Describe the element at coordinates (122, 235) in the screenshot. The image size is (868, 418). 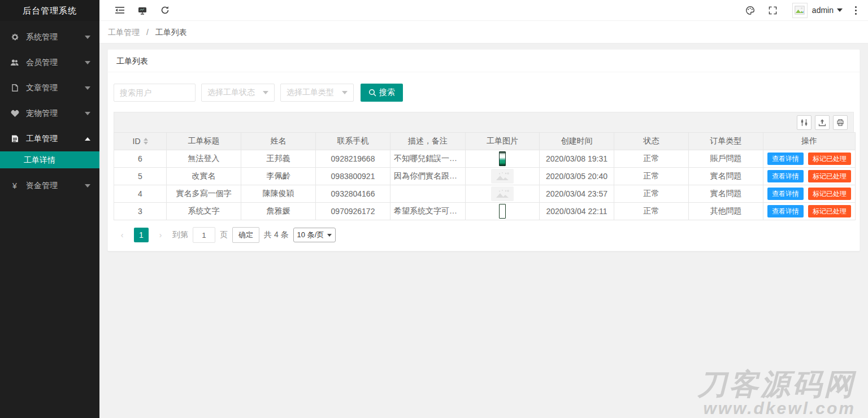
I see `prev-page-button: ‹` at that location.